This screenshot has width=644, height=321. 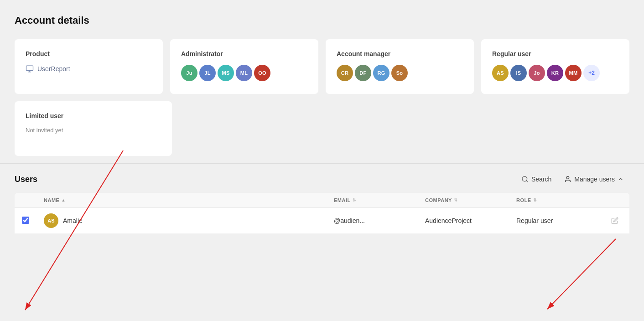 What do you see at coordinates (322, 179) in the screenshot?
I see `users-header: Users Search Manage users` at bounding box center [322, 179].